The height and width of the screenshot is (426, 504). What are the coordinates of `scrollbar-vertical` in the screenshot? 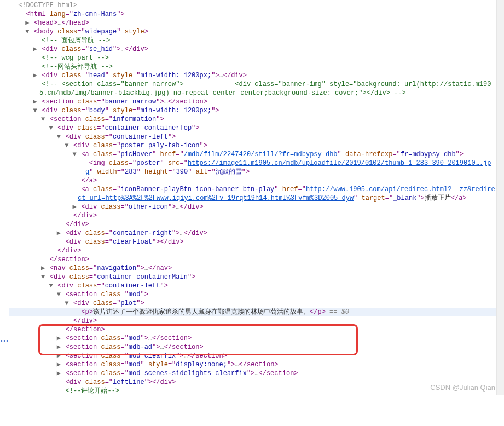 It's located at (500, 198).